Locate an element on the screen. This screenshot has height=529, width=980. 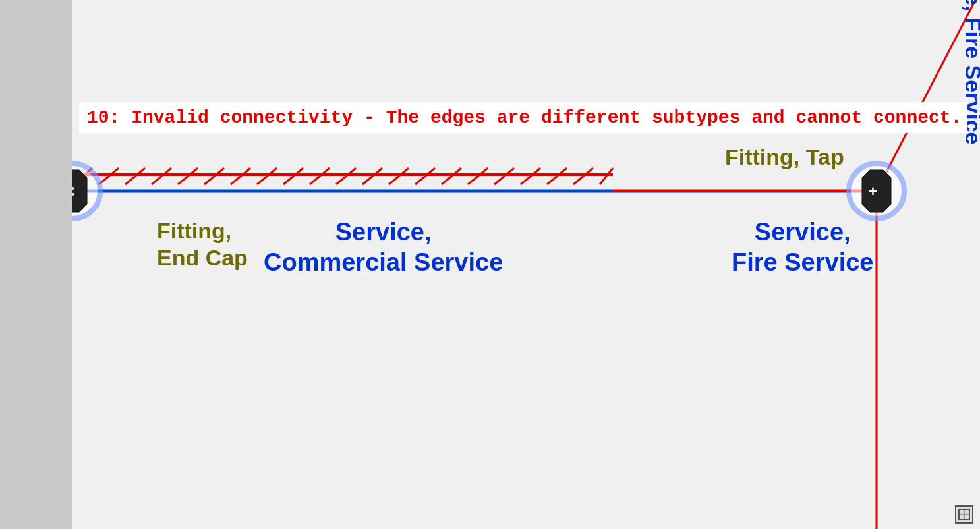
error-banner: 10: Invalid connectivity - The edges are… is located at coordinates (523, 117).